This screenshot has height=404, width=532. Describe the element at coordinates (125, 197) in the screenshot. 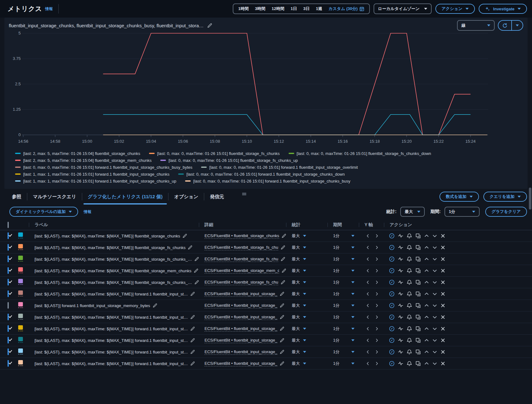

I see `tab-graphed-metrics: グラフ化したメトリクス (11/12 個)` at that location.